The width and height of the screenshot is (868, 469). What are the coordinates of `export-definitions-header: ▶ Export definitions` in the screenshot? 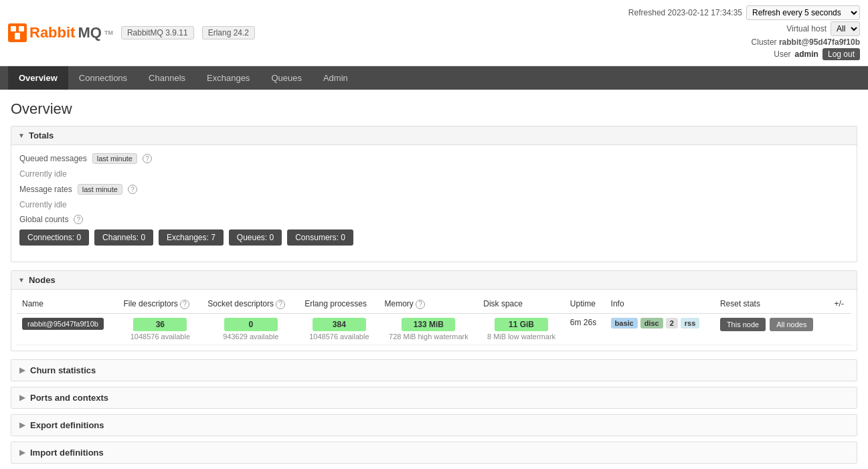 It's located at (434, 426).